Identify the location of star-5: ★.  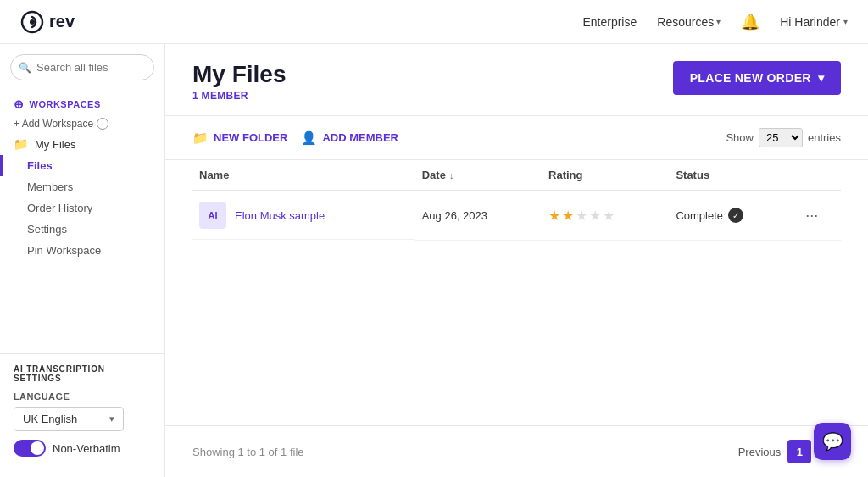
(609, 215).